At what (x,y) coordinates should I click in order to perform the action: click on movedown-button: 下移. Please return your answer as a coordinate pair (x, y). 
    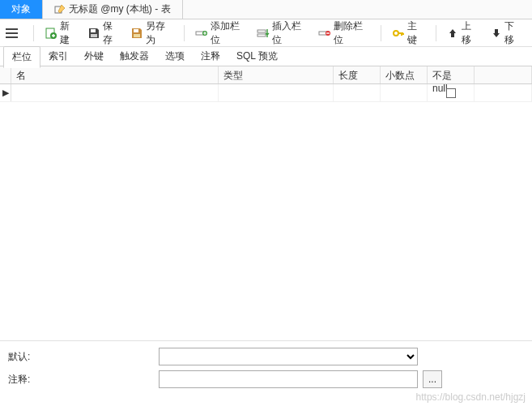
    Looking at the image, I should click on (507, 33).